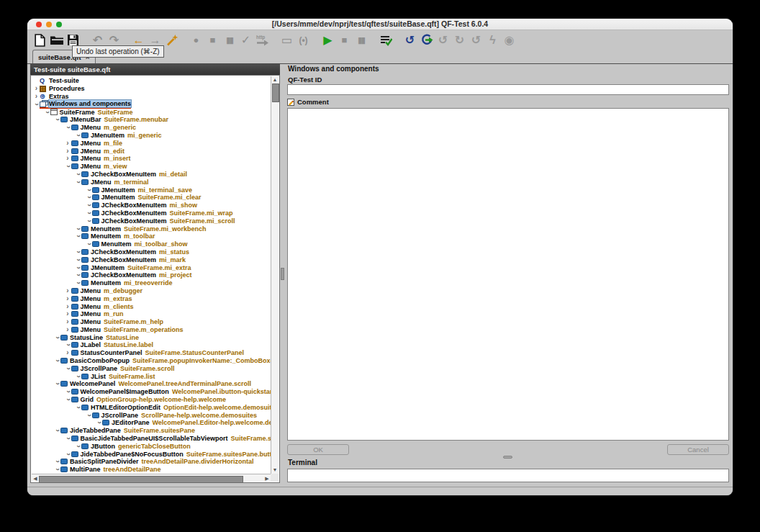 Image resolution: width=760 pixels, height=532 pixels. What do you see at coordinates (40, 40) in the screenshot?
I see `new-suite-button` at bounding box center [40, 40].